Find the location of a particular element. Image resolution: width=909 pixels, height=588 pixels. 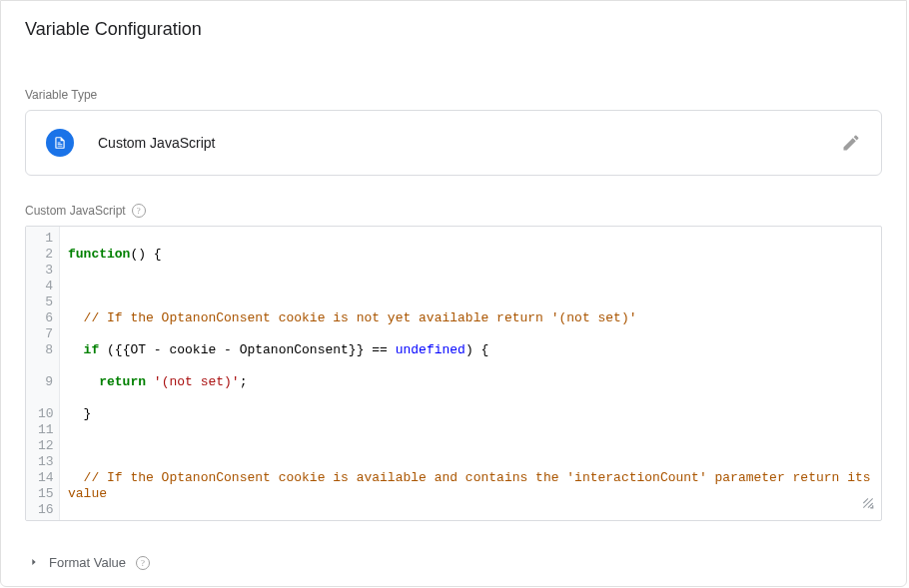

line-number: 17 is located at coordinates (46, 519).